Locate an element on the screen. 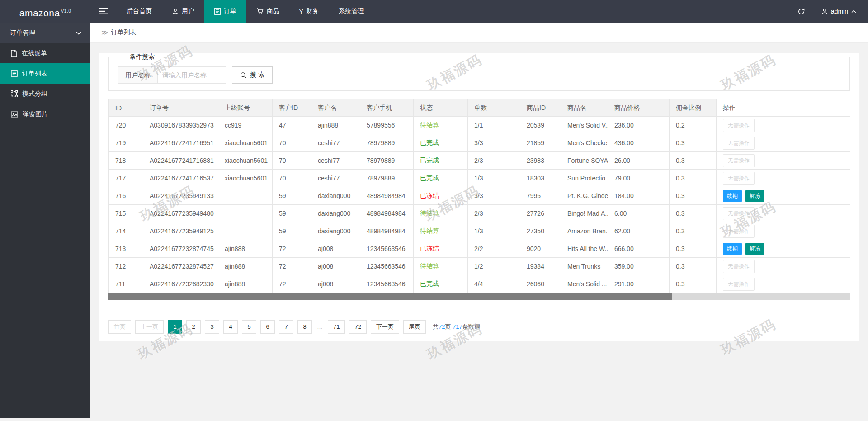  table-row: 715A0224167723594948059daxiang0004898498… is located at coordinates (480, 213).